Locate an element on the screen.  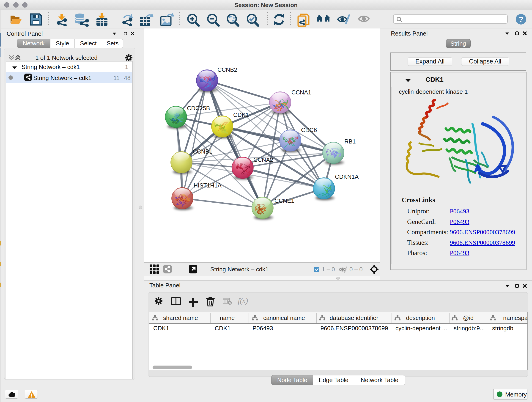
svg-text: CCNA1 is located at coordinates (301, 92).